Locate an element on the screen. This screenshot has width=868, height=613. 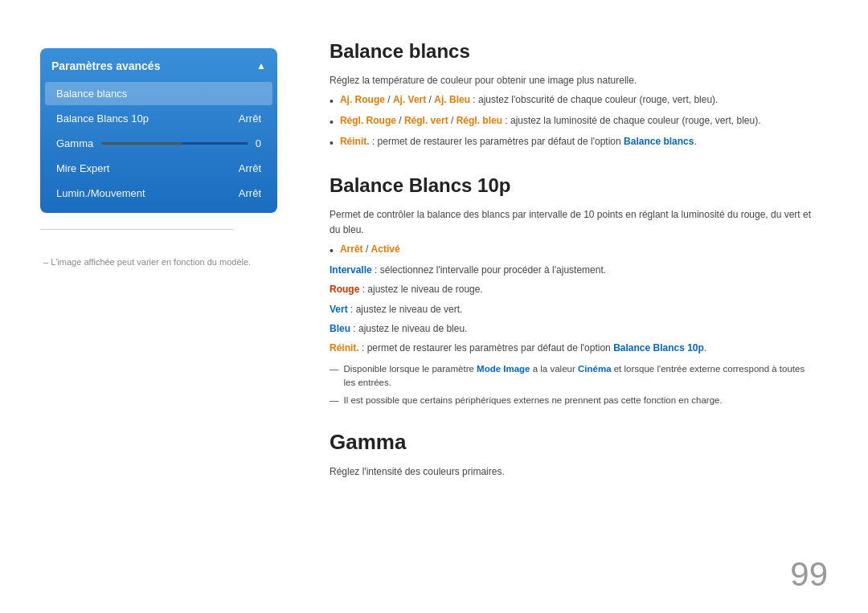
bb10p-bullets: • Arrêt / Activé is located at coordinates (571, 251).